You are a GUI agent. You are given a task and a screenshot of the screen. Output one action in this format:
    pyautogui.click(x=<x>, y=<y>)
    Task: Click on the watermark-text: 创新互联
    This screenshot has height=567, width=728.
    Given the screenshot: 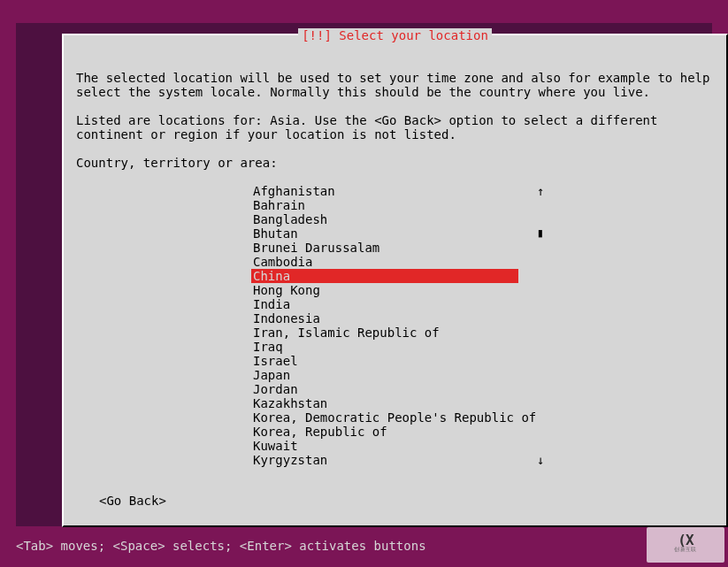 What is the action you would take?
    pyautogui.click(x=686, y=550)
    